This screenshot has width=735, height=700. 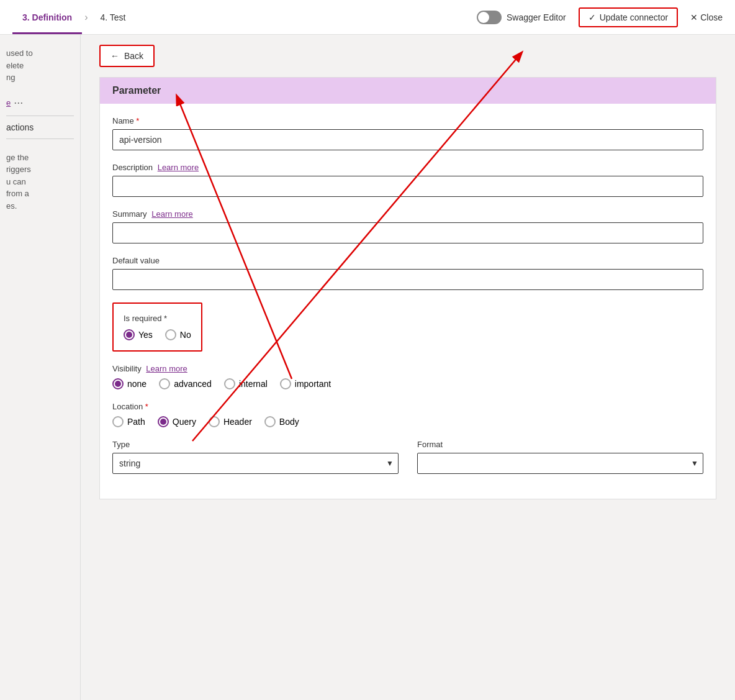 What do you see at coordinates (694, 17) in the screenshot?
I see `close-icon: ✕` at bounding box center [694, 17].